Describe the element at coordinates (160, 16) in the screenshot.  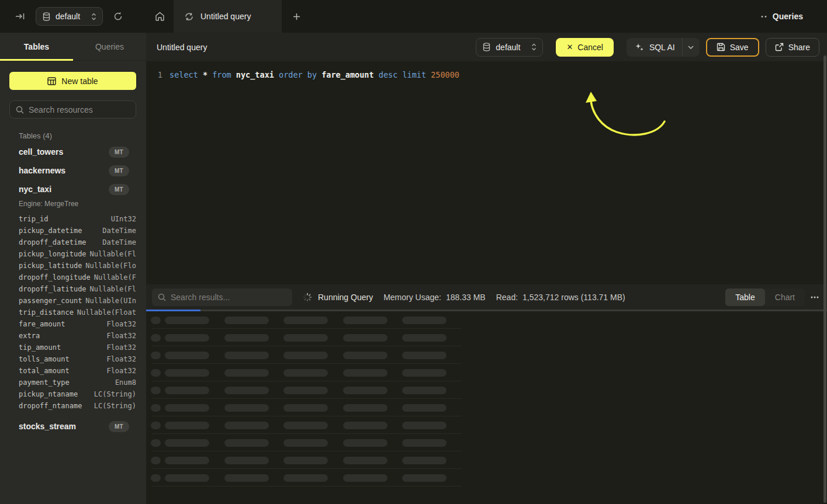
I see `home-tab-button` at that location.